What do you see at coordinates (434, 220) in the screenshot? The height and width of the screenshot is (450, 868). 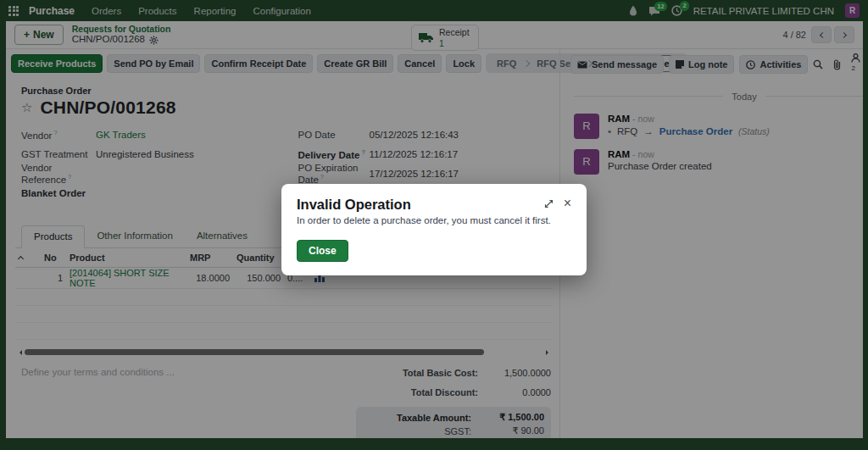 I see `dialog-message: In order to delete a purchase order, you…` at bounding box center [434, 220].